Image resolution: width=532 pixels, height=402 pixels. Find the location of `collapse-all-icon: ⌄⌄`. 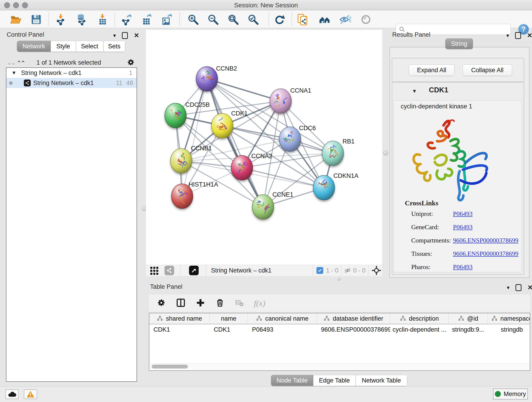

collapse-all-icon: ⌄⌄ is located at coordinates (11, 63).